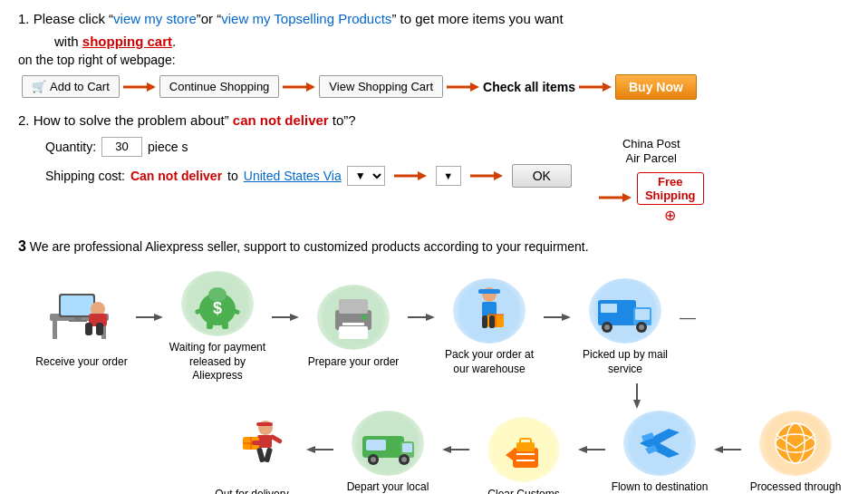 Image resolution: width=868 pixels, height=494 pixels. Describe the element at coordinates (308, 176) in the screenshot. I see `shipping-row: Shipping cost: Can not deliver to United…` at that location.